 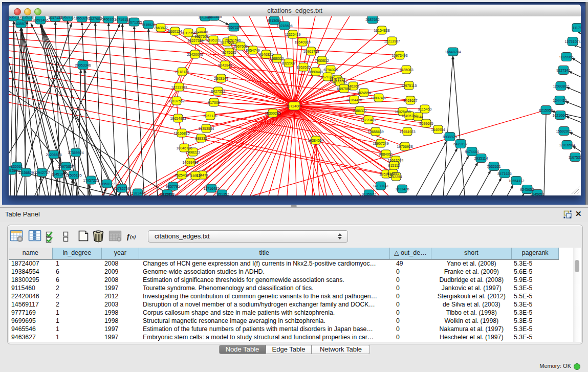 What do you see at coordinates (195, 176) in the screenshot?
I see `svg-text: 16912` at bounding box center [195, 176].